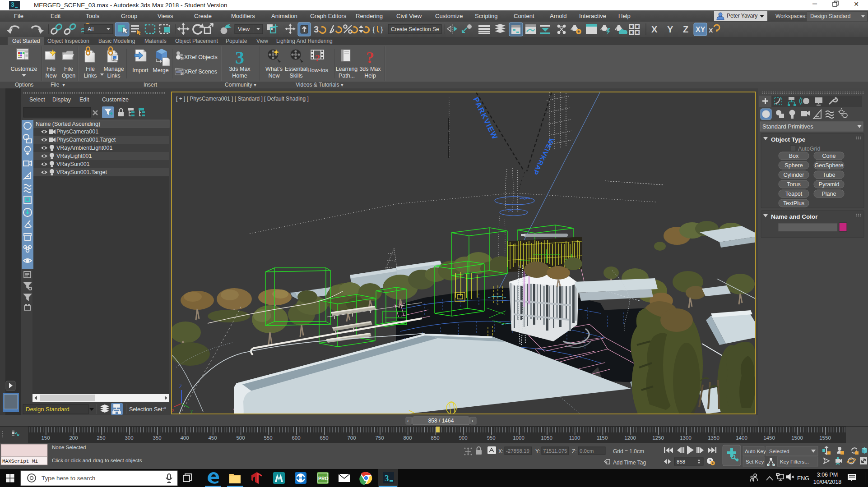 The width and height of the screenshot is (868, 487). What do you see at coordinates (101, 438) in the screenshot?
I see `svg-text: 250` at bounding box center [101, 438].